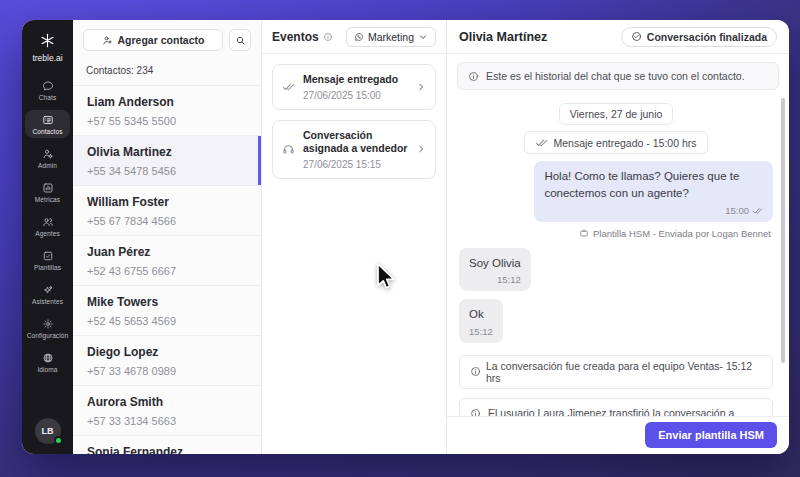 This screenshot has width=800, height=477. Describe the element at coordinates (737, 211) in the screenshot. I see `message-time: 15:00` at that location.